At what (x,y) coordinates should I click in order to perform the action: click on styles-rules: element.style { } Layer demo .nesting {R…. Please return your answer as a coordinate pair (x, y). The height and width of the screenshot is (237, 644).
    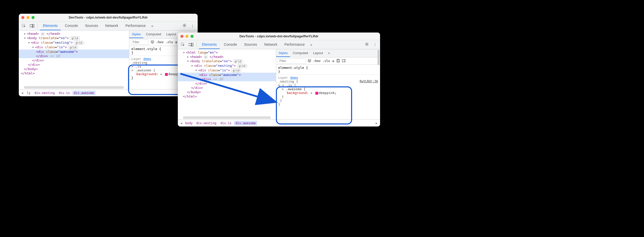
    Looking at the image, I should click on (328, 92).